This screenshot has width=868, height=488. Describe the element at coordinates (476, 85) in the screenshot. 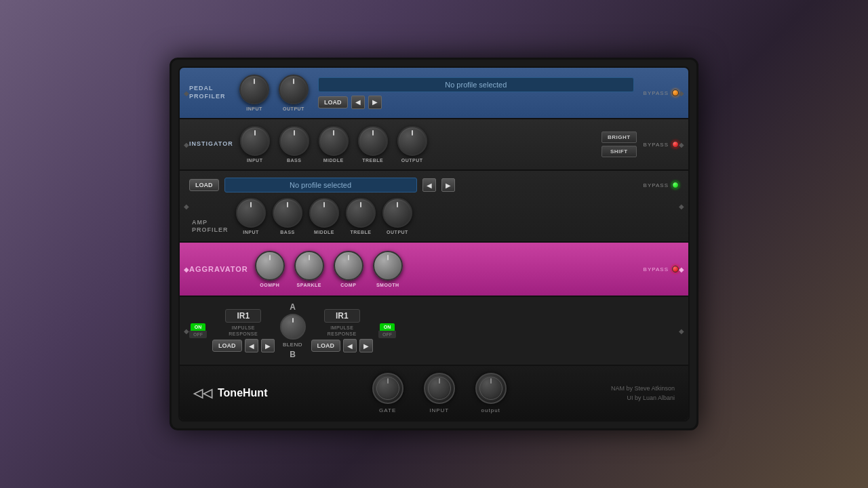

I see `pedal-profile-display: No profile selected` at that location.